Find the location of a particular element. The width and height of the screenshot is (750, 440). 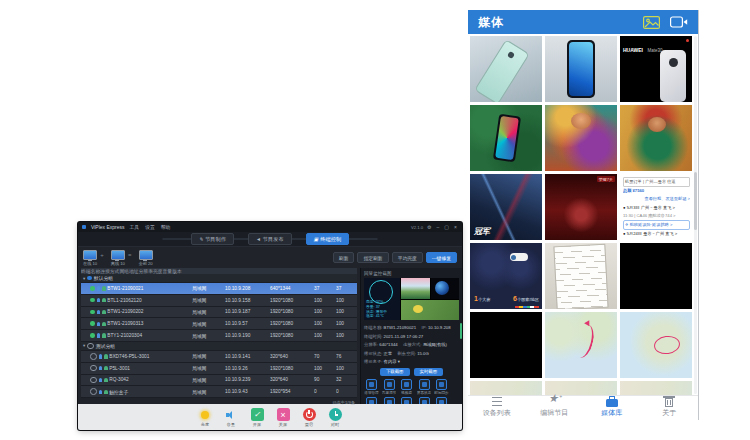

step-tab: ▣ 终端控制 is located at coordinates (328, 239).